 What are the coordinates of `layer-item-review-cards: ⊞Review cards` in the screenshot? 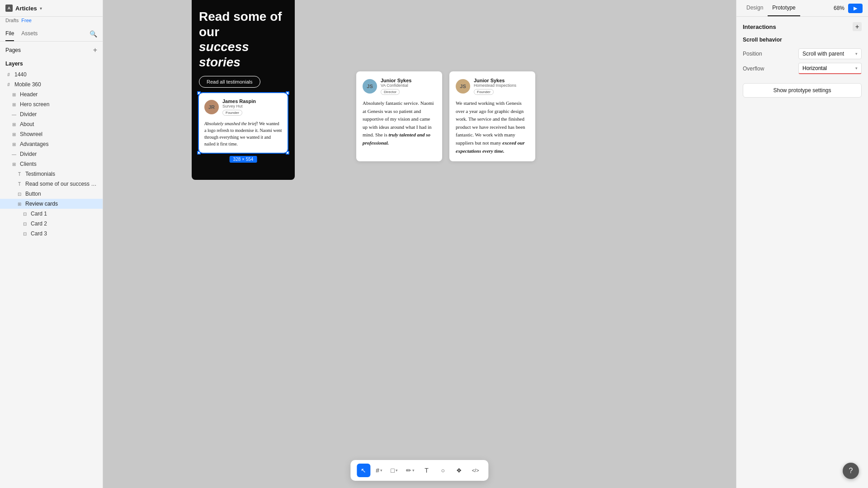 It's located at (52, 204).